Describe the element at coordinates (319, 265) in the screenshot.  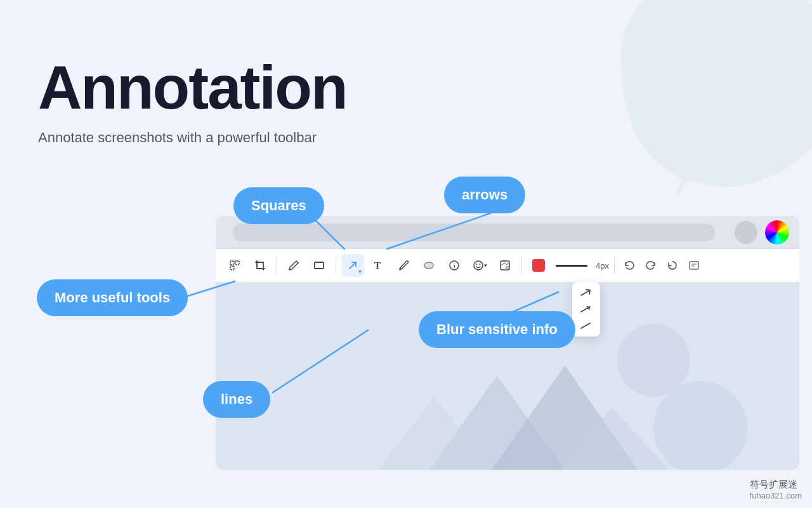
I see `tool-rectangle` at that location.